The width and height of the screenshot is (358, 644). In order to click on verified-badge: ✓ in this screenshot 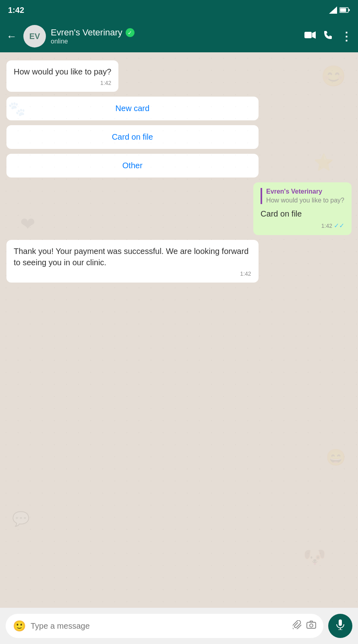, I will do `click(130, 33)`.